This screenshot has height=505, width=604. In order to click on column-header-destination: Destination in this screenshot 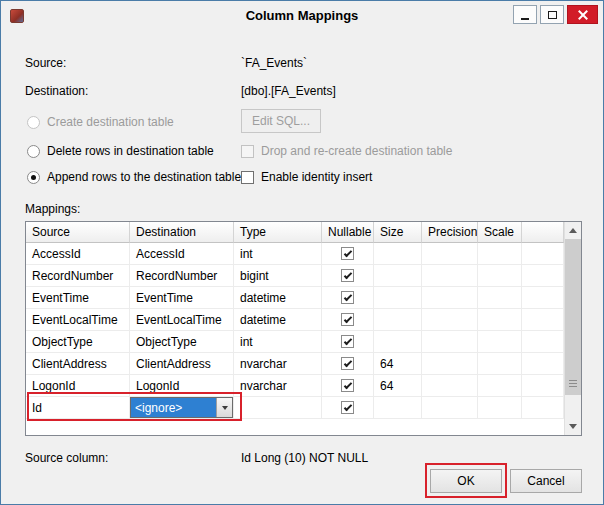, I will do `click(182, 232)`.